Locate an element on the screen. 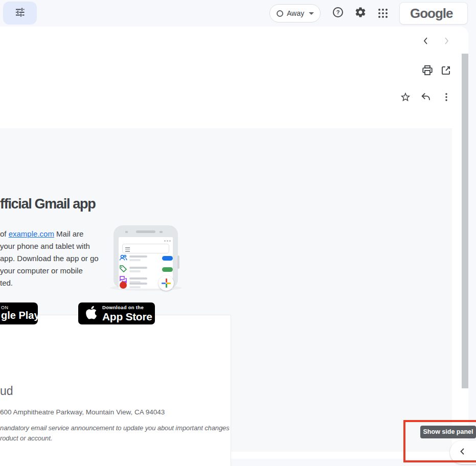 Image resolution: width=476 pixels, height=466 pixels. scrollbar-thumb is located at coordinates (465, 221).